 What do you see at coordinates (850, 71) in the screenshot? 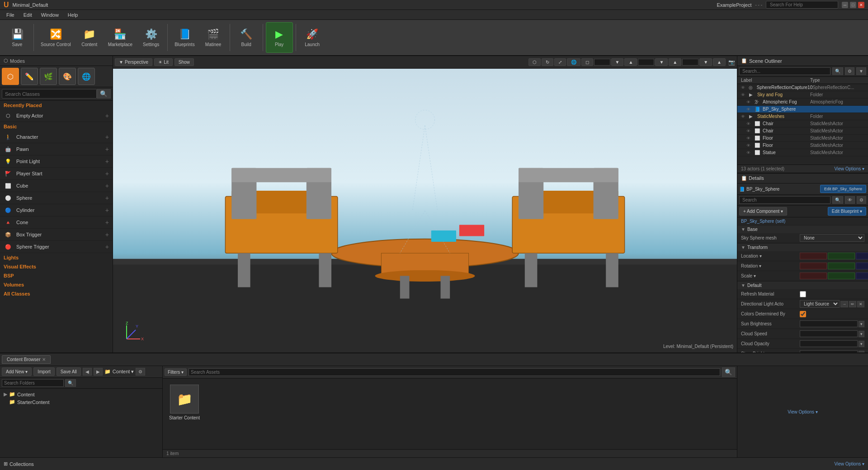
I see `outliner-settings-button: ⚙` at bounding box center [850, 71].